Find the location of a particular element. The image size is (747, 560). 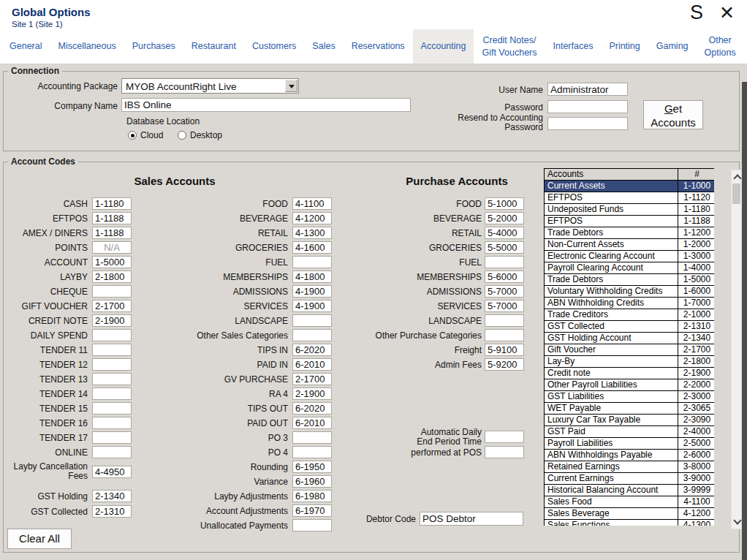

account-code-input-gift-voucher is located at coordinates (112, 306).